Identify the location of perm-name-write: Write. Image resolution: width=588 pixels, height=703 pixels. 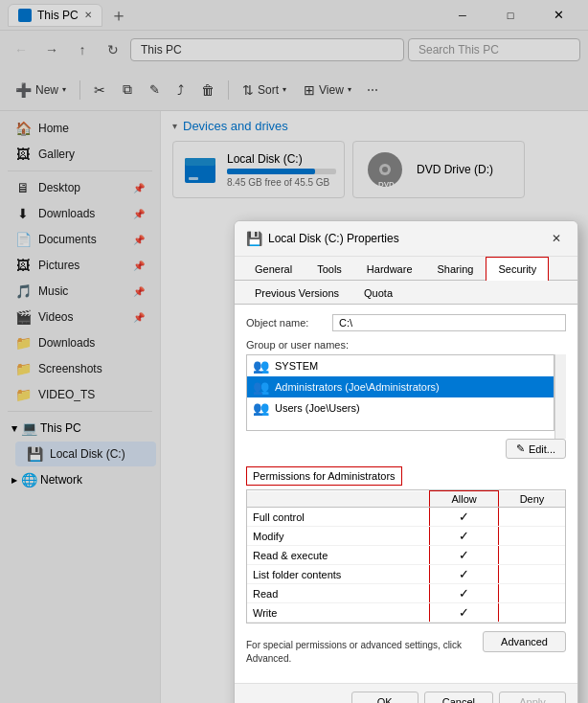
(339, 613).